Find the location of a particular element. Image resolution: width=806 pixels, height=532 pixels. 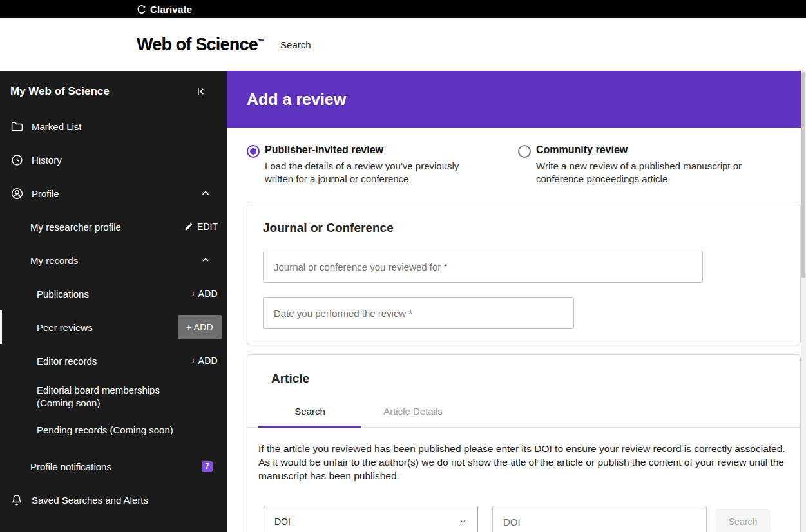

bell-icon is located at coordinates (17, 500).